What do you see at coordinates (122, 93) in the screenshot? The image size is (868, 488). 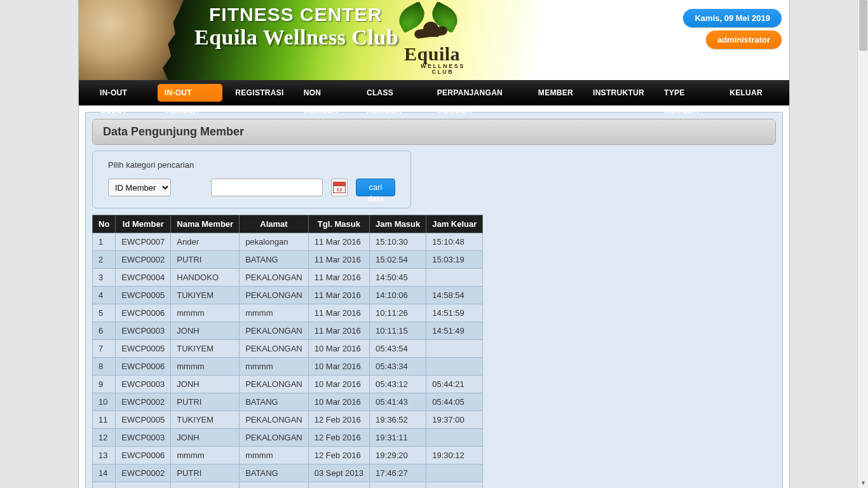 I see `nav-item-in-out-guest: IN-OUT GUEST` at bounding box center [122, 93].